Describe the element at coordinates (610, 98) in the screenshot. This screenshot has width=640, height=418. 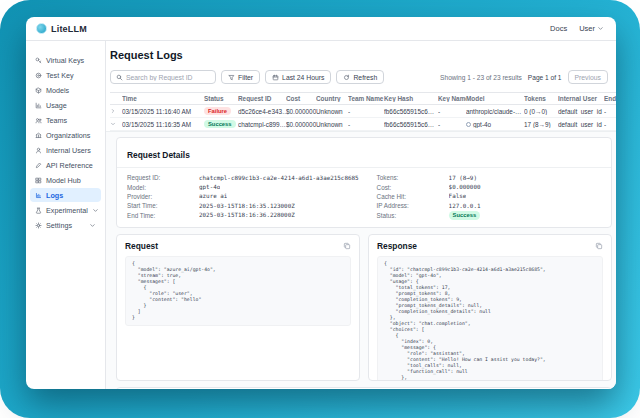
I see `col-header-end-user: End User` at that location.